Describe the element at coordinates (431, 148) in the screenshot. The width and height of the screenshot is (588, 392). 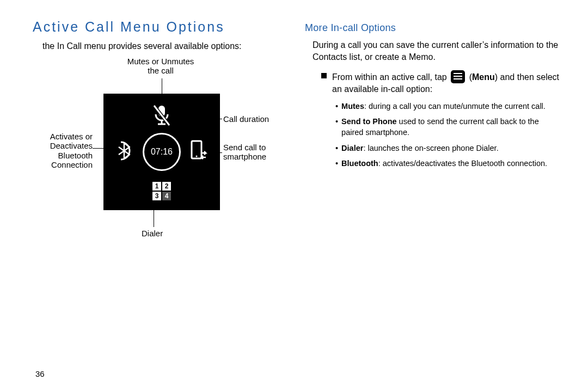
I see `option-desc: : launches the on-screen phone Dialer.` at that location.